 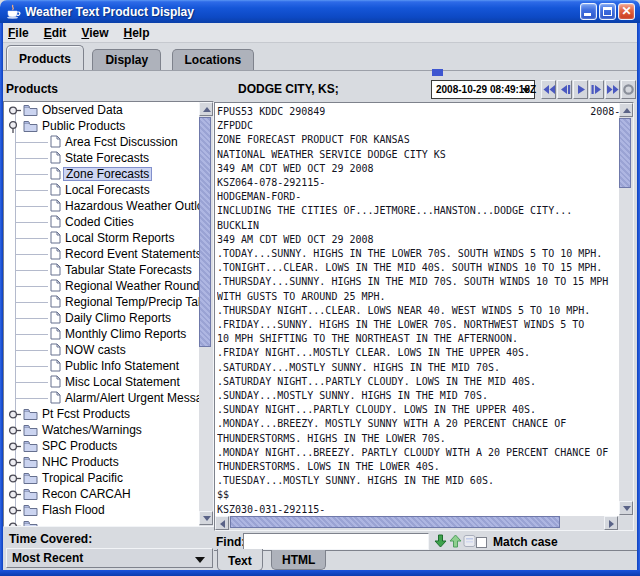 What do you see at coordinates (120, 238) in the screenshot?
I see `tree-item-label: Local Storm Reports` at bounding box center [120, 238].